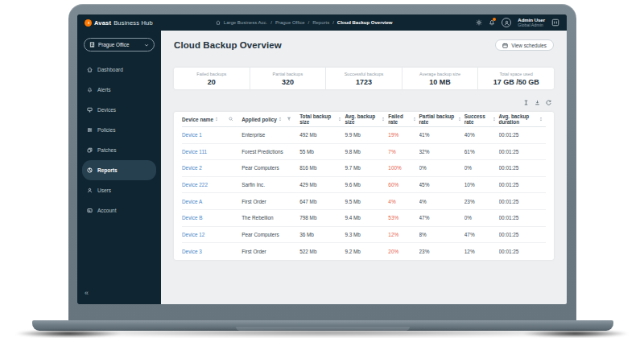 The height and width of the screenshot is (338, 644). Describe the element at coordinates (481, 217) in the screenshot. I see `cell-success-rate: 0%` at that location.